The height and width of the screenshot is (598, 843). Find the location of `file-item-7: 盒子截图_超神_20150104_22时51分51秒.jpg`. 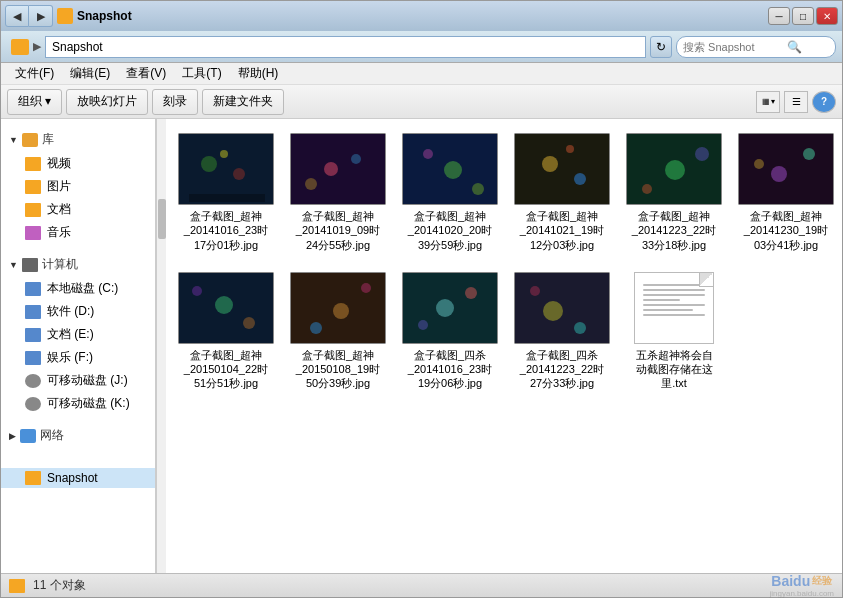

file-item-7: 盒子截图_超神_20150104_22时51分51秒.jpg is located at coordinates (226, 332).